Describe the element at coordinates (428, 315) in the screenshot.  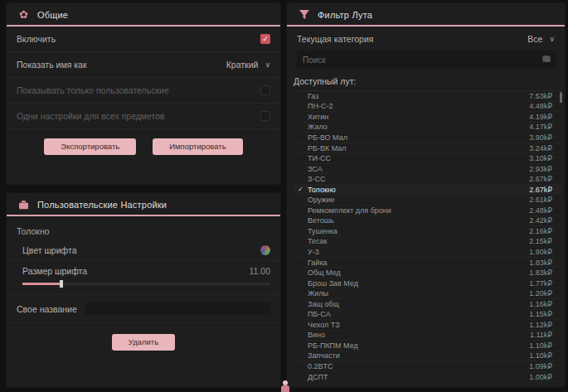
I see `loot-row: ПБ-СА 1.15k₽` at that location.